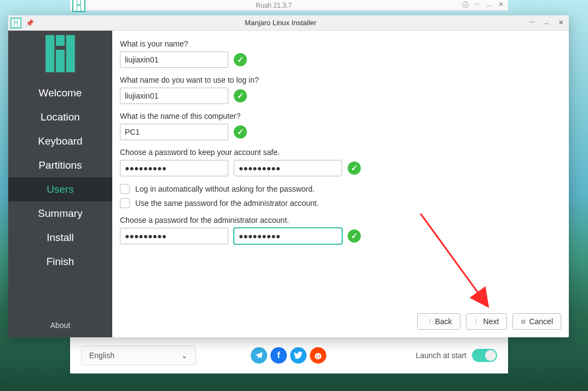  I want to click on sidebar-item-label: Welcome, so click(60, 93).